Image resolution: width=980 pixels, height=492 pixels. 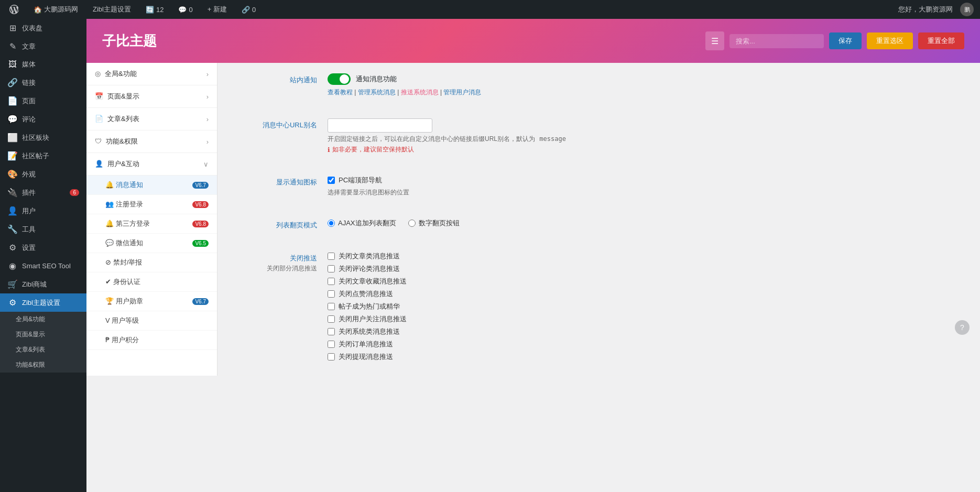 What do you see at coordinates (340, 92) in the screenshot?
I see `tutorial-link: 查看教程` at bounding box center [340, 92].